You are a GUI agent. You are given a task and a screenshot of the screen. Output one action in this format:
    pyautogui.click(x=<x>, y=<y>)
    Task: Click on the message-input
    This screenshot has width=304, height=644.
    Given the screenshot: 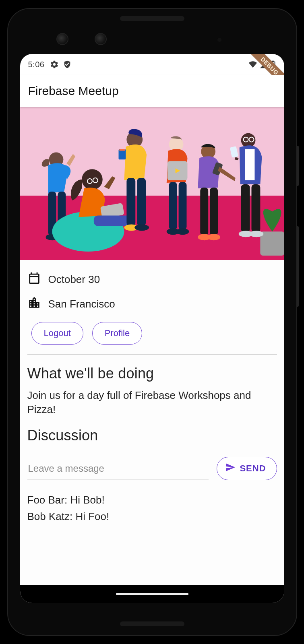 What is the action you would take?
    pyautogui.click(x=118, y=469)
    